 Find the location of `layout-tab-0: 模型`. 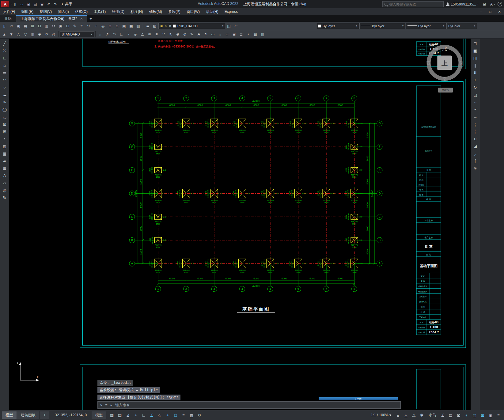

layout-tab-0: 模型 is located at coordinates (9, 415).